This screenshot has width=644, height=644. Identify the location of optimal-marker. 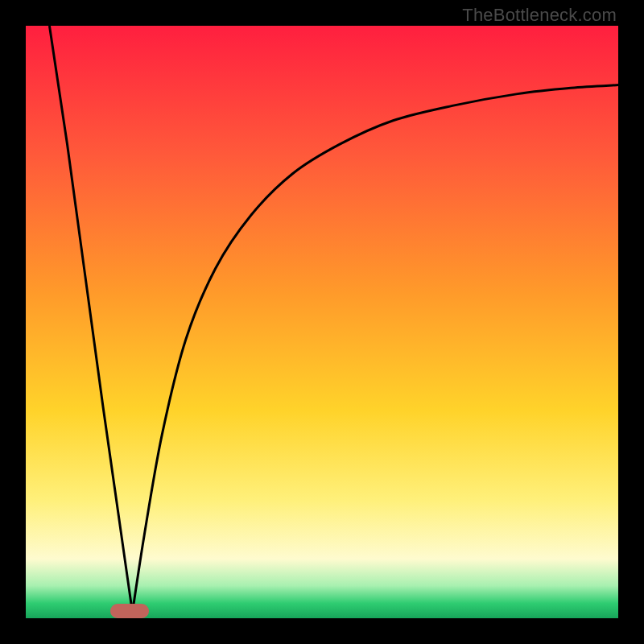
(130, 611).